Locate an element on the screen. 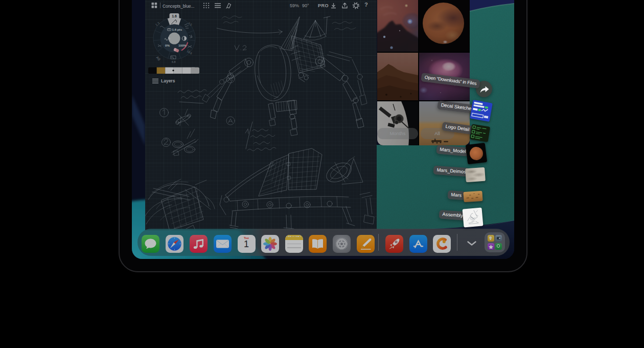 This screenshot has width=644, height=348. svg-text: 1.6 pts is located at coordinates (177, 30).